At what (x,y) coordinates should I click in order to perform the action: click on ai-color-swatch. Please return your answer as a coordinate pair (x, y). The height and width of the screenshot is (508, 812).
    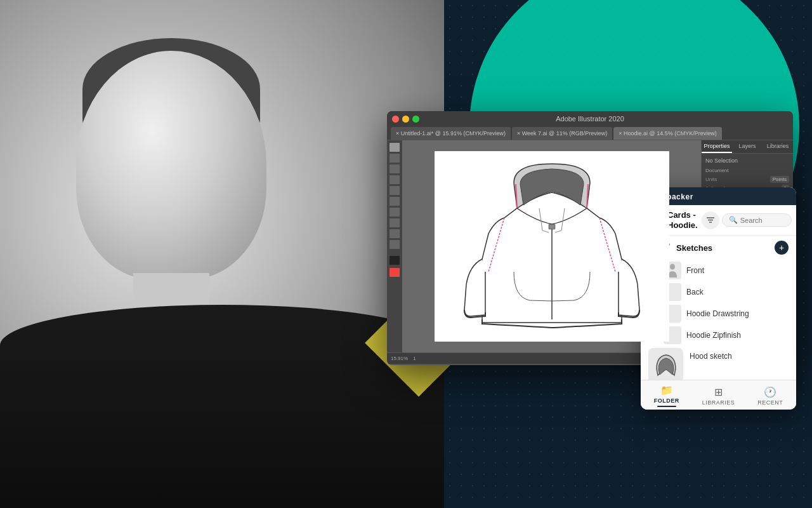
    Looking at the image, I should click on (395, 272).